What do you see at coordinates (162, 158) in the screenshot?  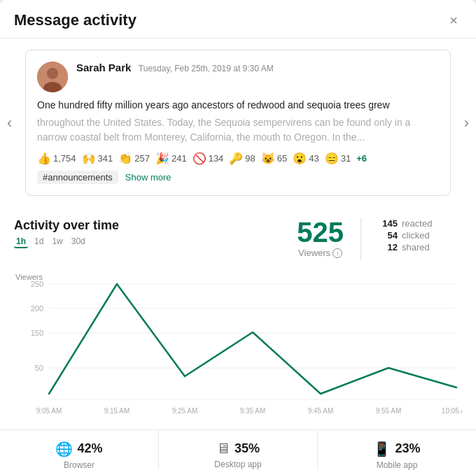 I see `reaction-emoji: 🎉` at bounding box center [162, 158].